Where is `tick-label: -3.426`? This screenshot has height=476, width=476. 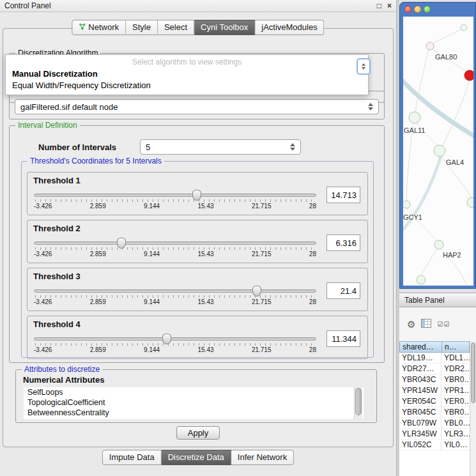
tick-label: -3.426 is located at coordinates (43, 350).